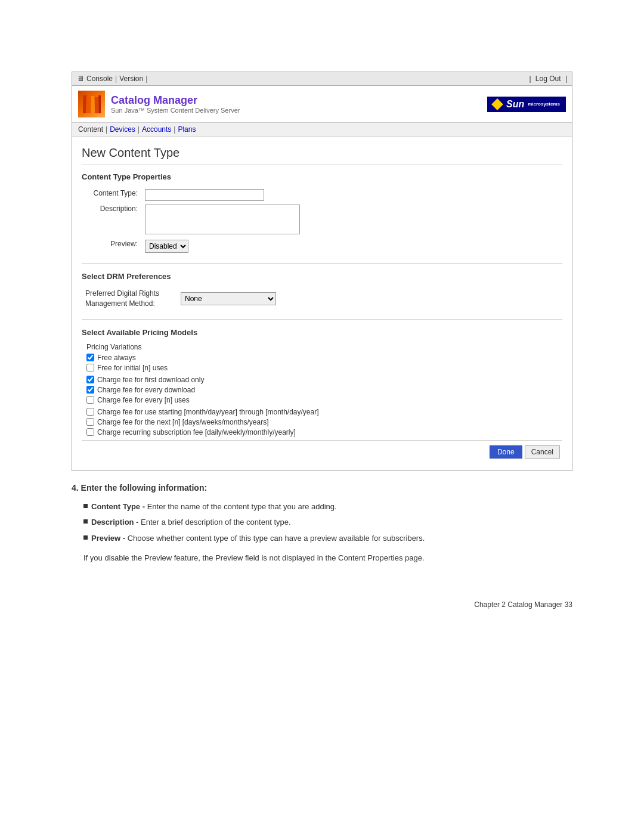 The height and width of the screenshot is (833, 644). I want to click on top-nav-sep4: |, so click(566, 79).